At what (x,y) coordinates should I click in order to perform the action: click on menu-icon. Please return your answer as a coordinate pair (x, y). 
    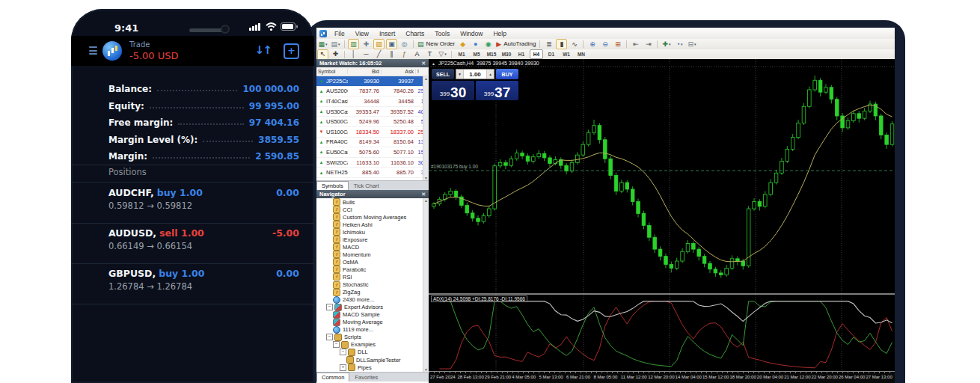
    Looking at the image, I should click on (93, 51).